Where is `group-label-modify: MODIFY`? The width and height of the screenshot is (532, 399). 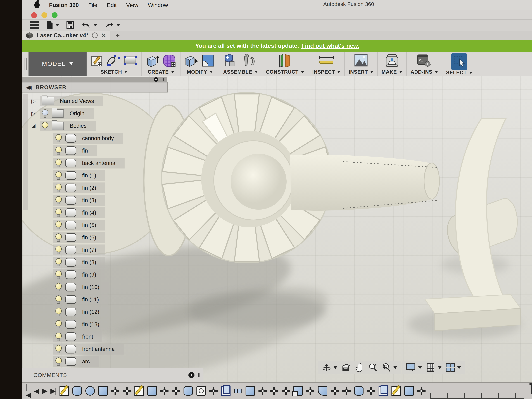 group-label-modify: MODIFY is located at coordinates (197, 72).